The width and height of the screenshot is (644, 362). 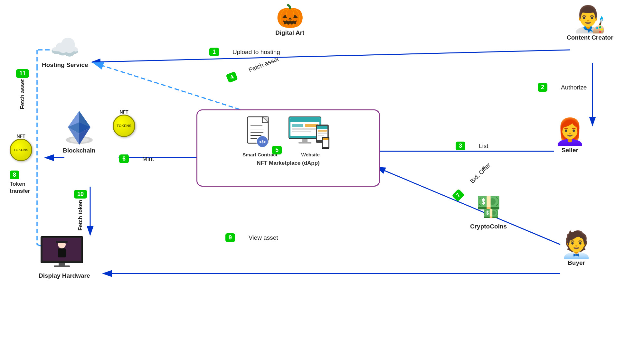 I want to click on step-9-label: View asset, so click(x=263, y=238).